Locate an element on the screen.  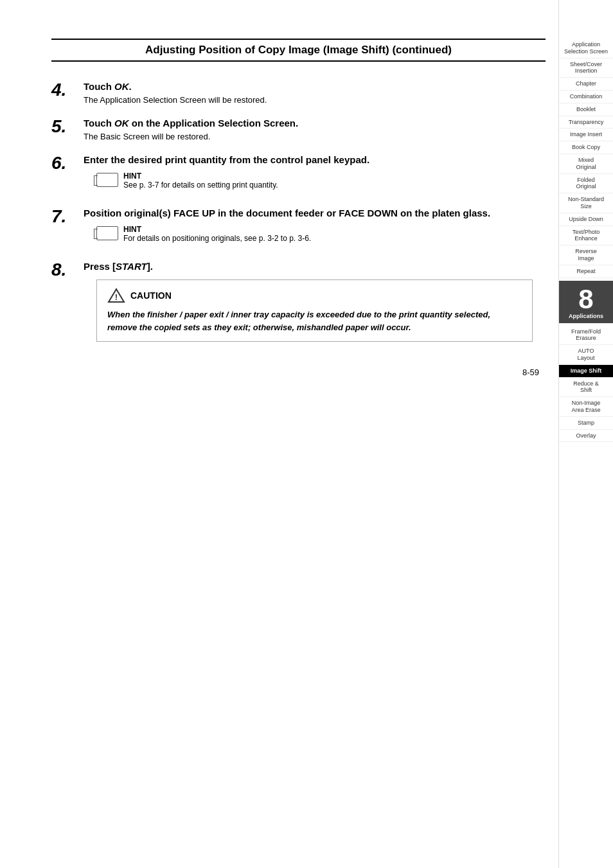
sidebar-item-booklet: Booklet is located at coordinates (586, 110).